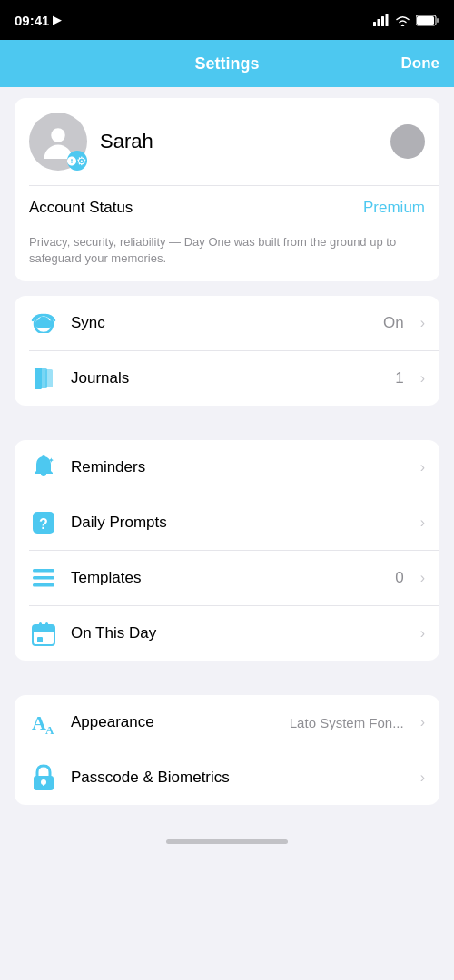  What do you see at coordinates (227, 64) in the screenshot?
I see `nav-title: Settings` at bounding box center [227, 64].